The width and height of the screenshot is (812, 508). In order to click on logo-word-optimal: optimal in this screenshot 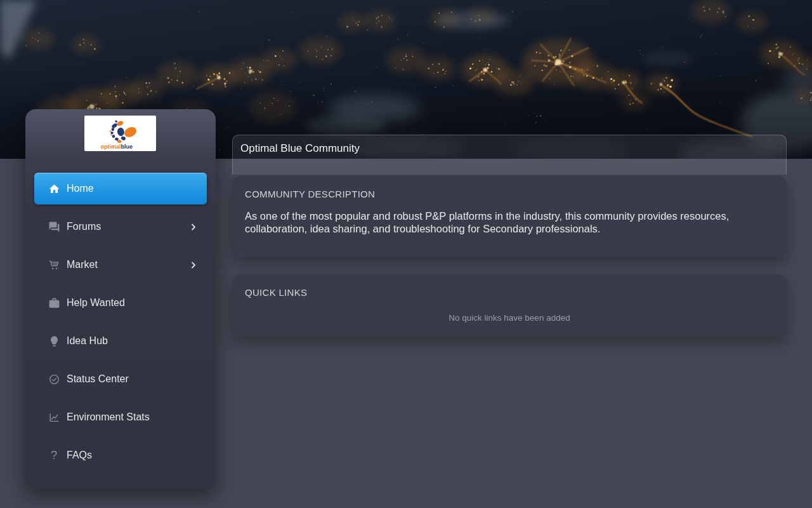, I will do `click(110, 147)`.